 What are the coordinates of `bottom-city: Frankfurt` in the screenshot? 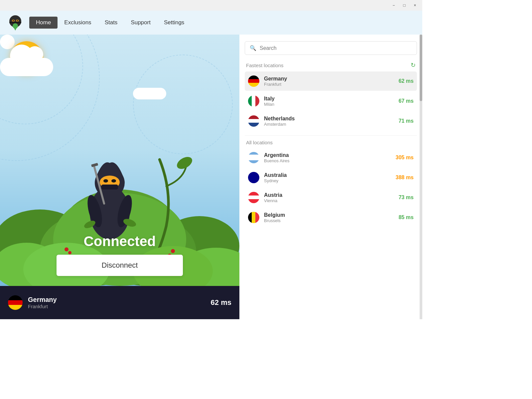 It's located at (119, 307).